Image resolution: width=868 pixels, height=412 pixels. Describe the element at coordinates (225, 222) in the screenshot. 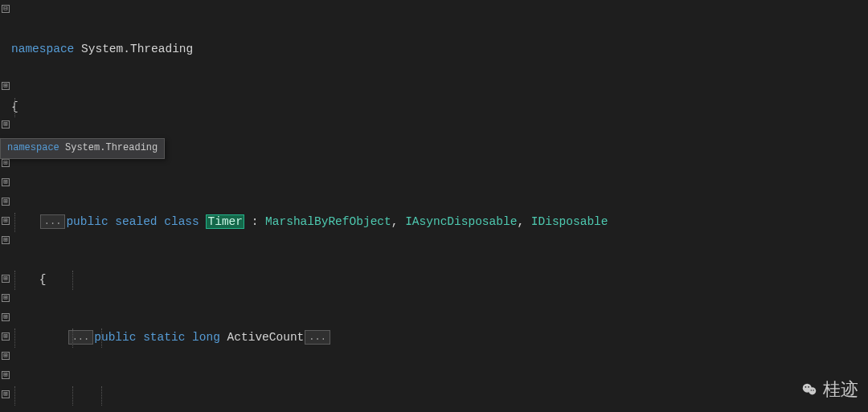

I see `class-name-highlight: Timer` at that location.